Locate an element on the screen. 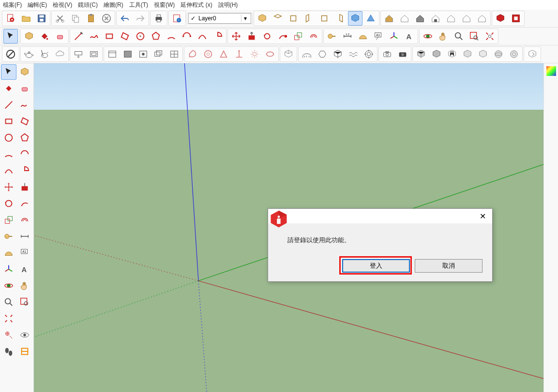 The image size is (558, 392). side-rotated-rect-button is located at coordinates (25, 121).